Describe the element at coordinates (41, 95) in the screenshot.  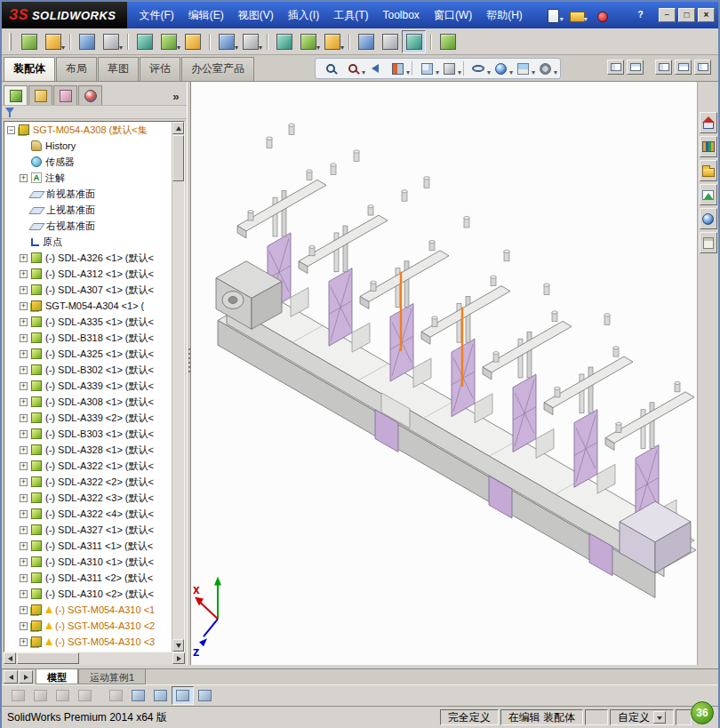
I see `propertymanager-tab` at that location.